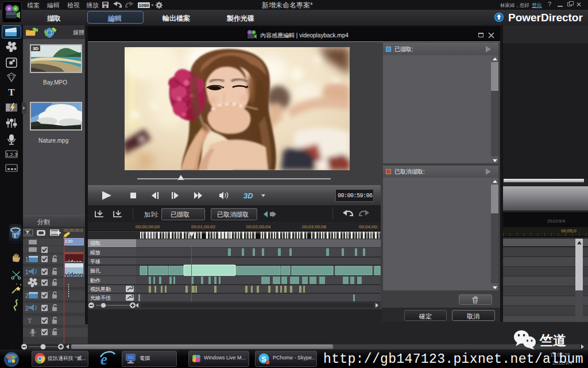 This screenshot has width=588, height=368. What do you see at coordinates (95, 243) in the screenshot?
I see `svg-text: 擷取` at bounding box center [95, 243].